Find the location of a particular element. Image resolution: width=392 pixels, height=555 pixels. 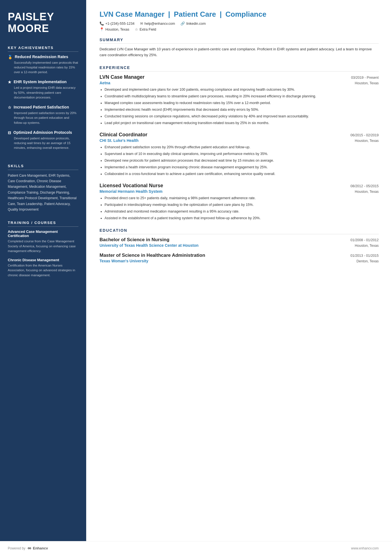

bullet: Supervised a team of 10 in executing dai… is located at coordinates (242, 154).